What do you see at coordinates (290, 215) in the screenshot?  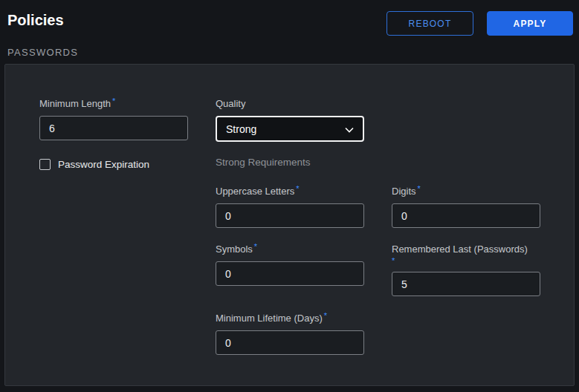 I see `uppercase-letters-input` at bounding box center [290, 215].